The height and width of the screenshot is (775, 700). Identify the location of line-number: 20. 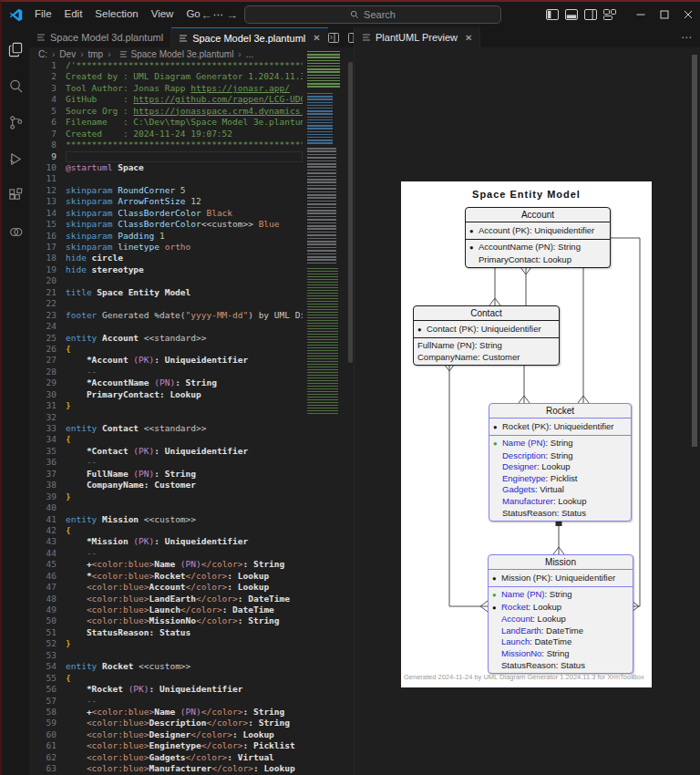
(47, 281).